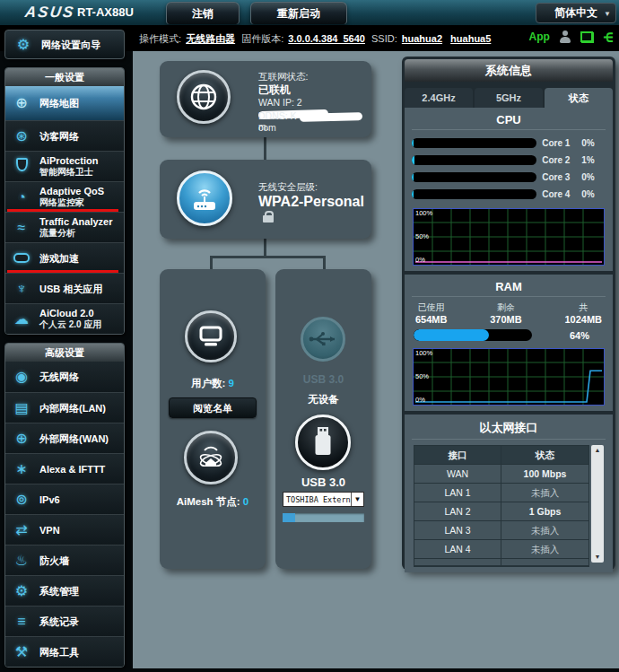 The width and height of the screenshot is (619, 672). Describe the element at coordinates (268, 217) in the screenshot. I see `lock-icon` at that location.